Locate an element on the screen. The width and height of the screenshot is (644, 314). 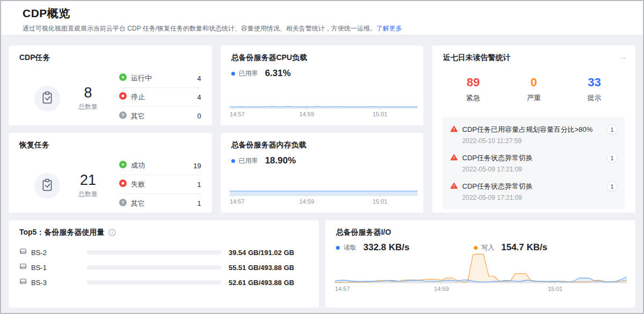
alert-list: CDP任务已用容量占规划容量百分比>80% 1 2022-05-10 11:27… is located at coordinates (533, 163).